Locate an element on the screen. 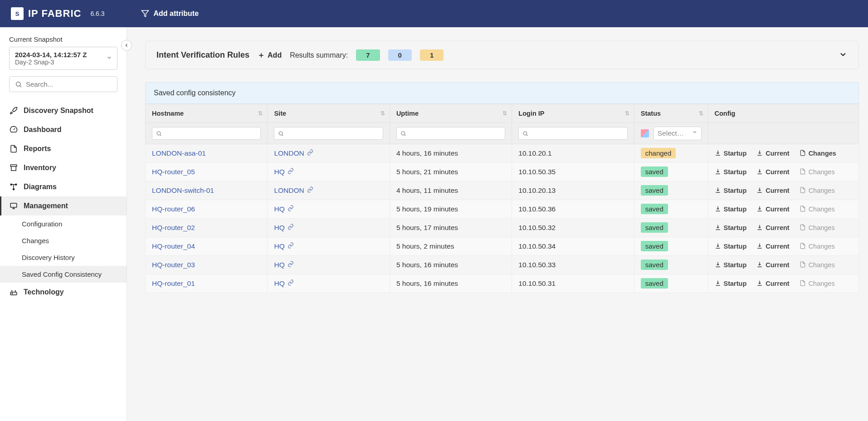  sidebar-subitem-configuration: Configuration is located at coordinates (63, 224).